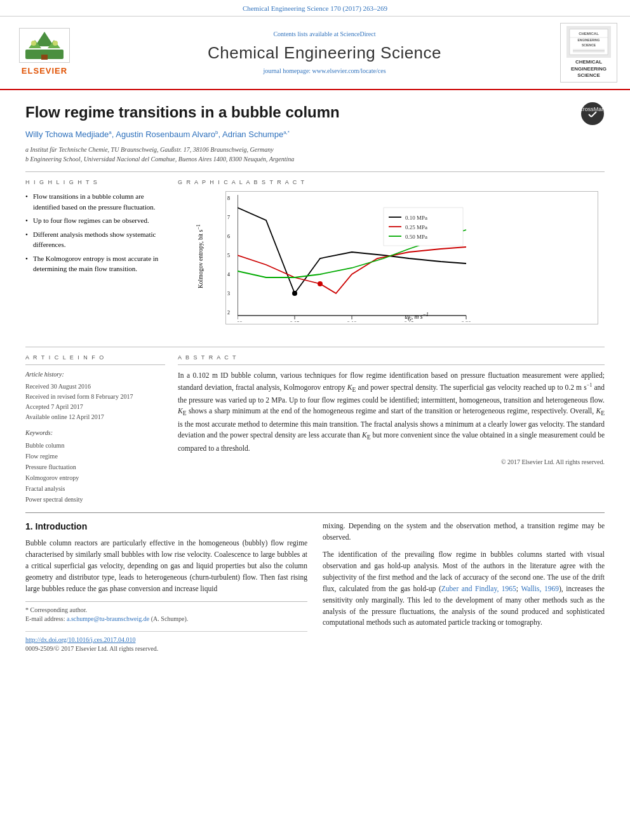 This screenshot has width=630, height=840. Describe the element at coordinates (315, 159) in the screenshot. I see `affiliation-b: b Engineering School, Universidad Nacion…` at that location.